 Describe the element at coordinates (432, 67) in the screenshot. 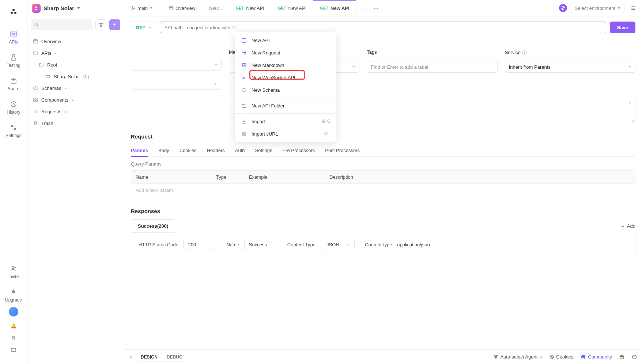

I see `tags-input: Find or Enter to add a label` at that location.